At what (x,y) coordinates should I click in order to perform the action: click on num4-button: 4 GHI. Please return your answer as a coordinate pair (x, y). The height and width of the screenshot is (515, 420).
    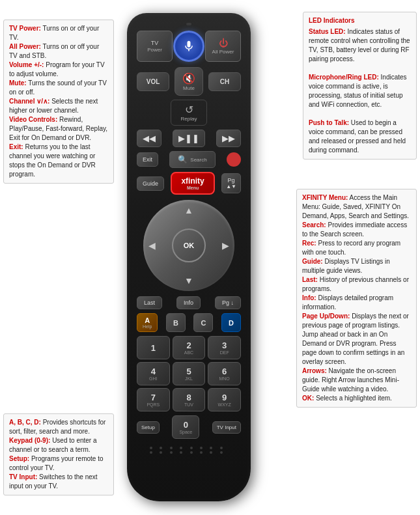
    Looking at the image, I should click on (154, 374).